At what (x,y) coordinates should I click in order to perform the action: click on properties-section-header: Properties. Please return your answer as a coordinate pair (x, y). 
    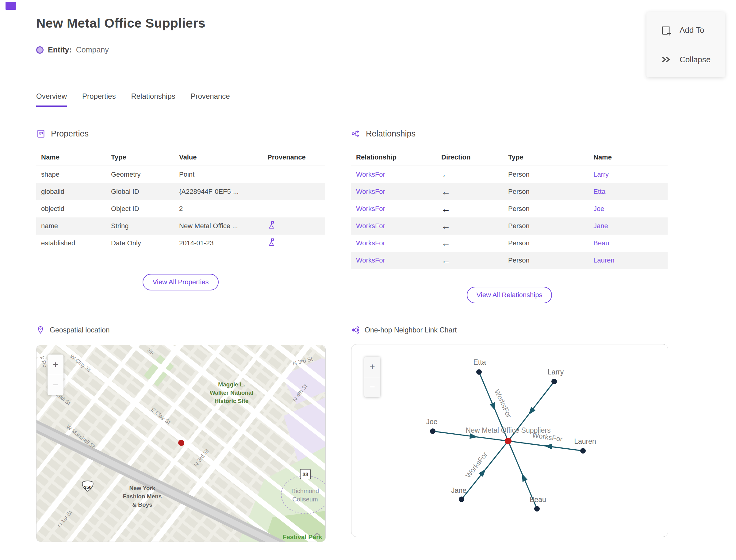
    Looking at the image, I should click on (181, 134).